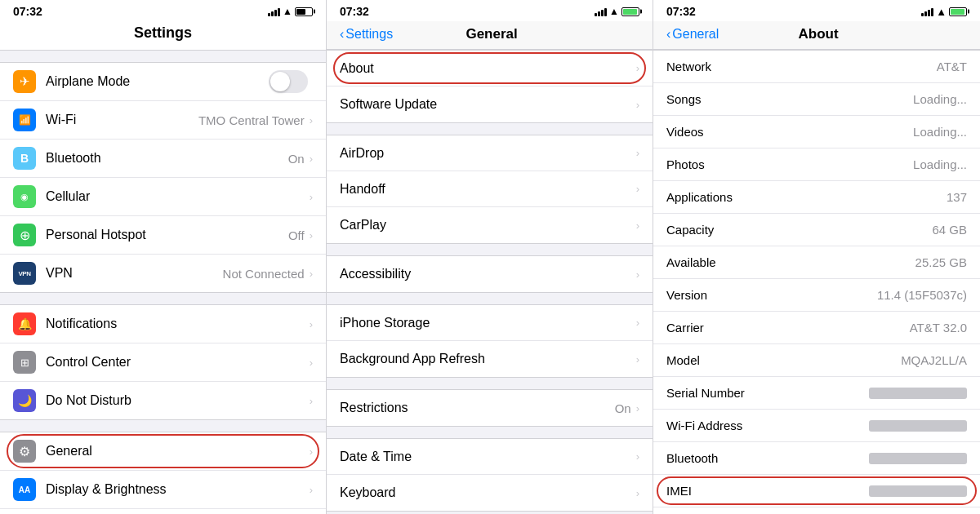  What do you see at coordinates (157, 82) in the screenshot?
I see `airplane-label: Airplane Mode` at bounding box center [157, 82].